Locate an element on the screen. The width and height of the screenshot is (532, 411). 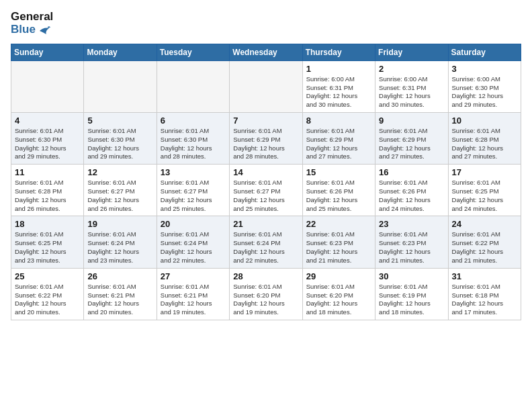
calendar-day-cell: 1Sunrise: 6:00 AM Sunset: 6:31 PM Daylig… is located at coordinates (339, 86).